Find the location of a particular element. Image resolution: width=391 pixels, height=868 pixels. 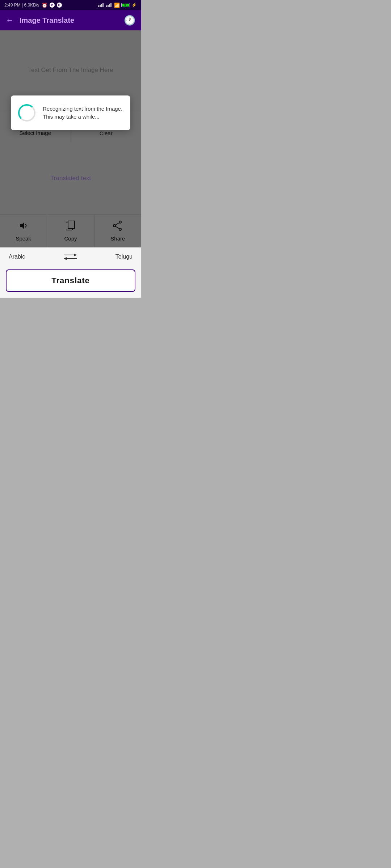

language-row: Arabic Telugu is located at coordinates (71, 257).